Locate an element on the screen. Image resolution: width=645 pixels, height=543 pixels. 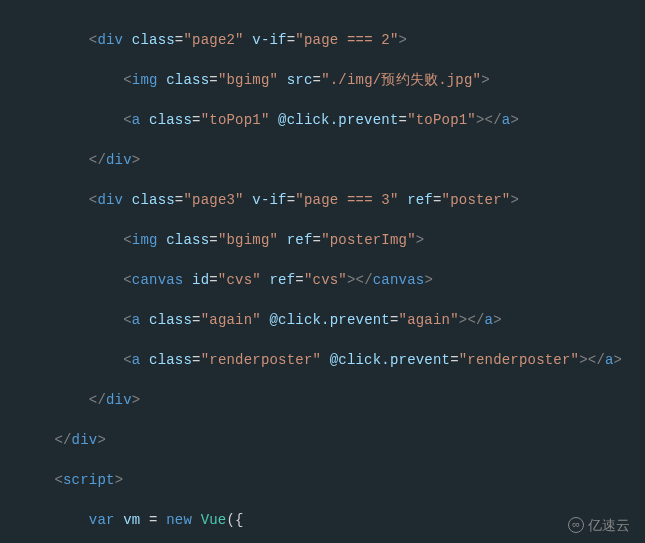
code-line: <a class="toPop1" @click.prevent="toPop1… is located at coordinates (322, 120).